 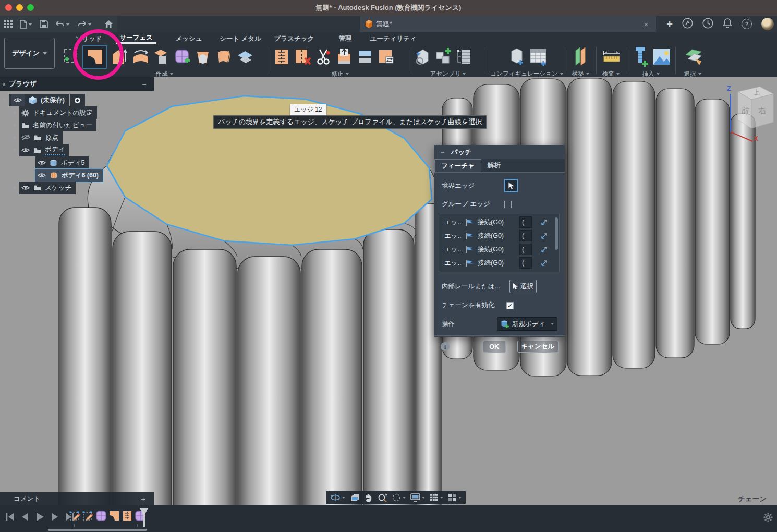 What do you see at coordinates (443, 57) in the screenshot?
I see `new-component-icon` at bounding box center [443, 57].